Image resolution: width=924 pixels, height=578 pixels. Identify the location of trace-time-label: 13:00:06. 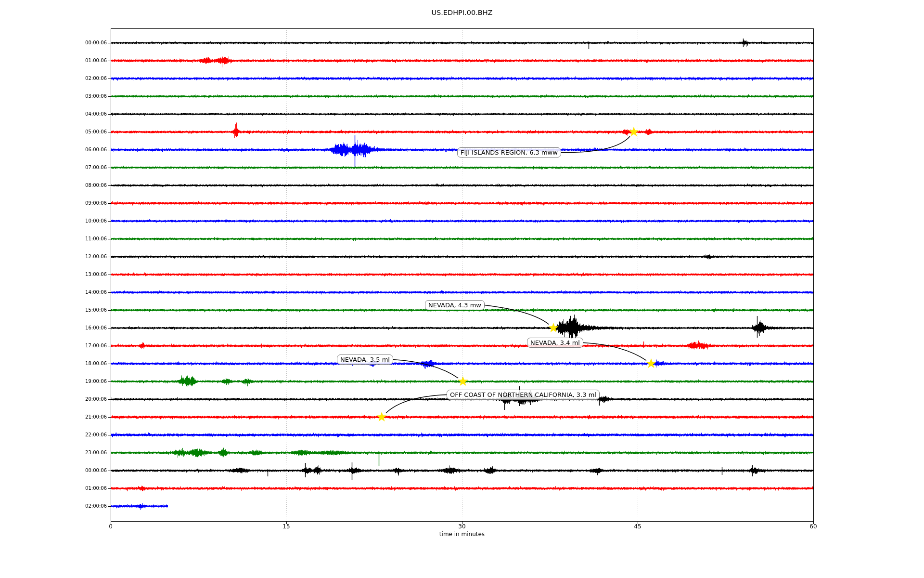
(88, 275).